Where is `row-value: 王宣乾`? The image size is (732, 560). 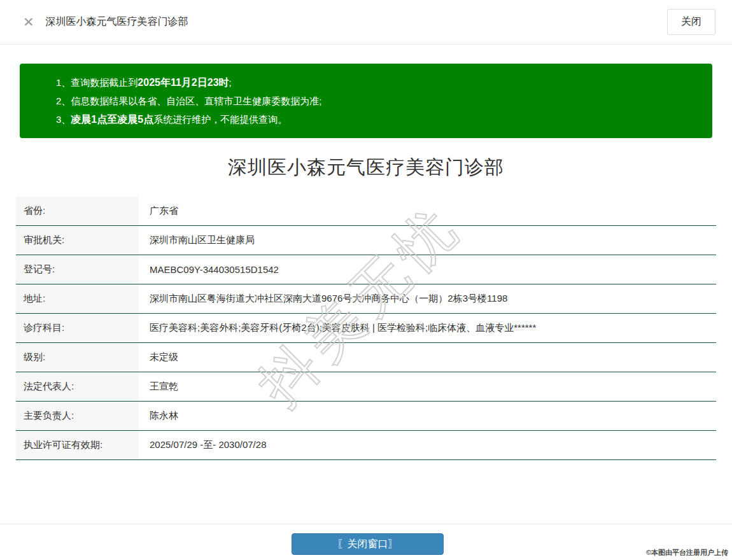
row-value: 王宣乾 is located at coordinates (428, 387).